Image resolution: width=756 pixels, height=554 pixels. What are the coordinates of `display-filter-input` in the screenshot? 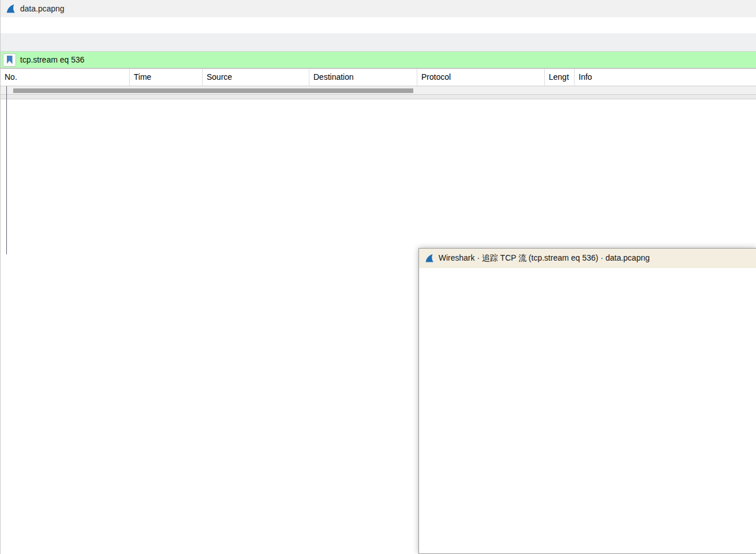 It's located at (388, 60).